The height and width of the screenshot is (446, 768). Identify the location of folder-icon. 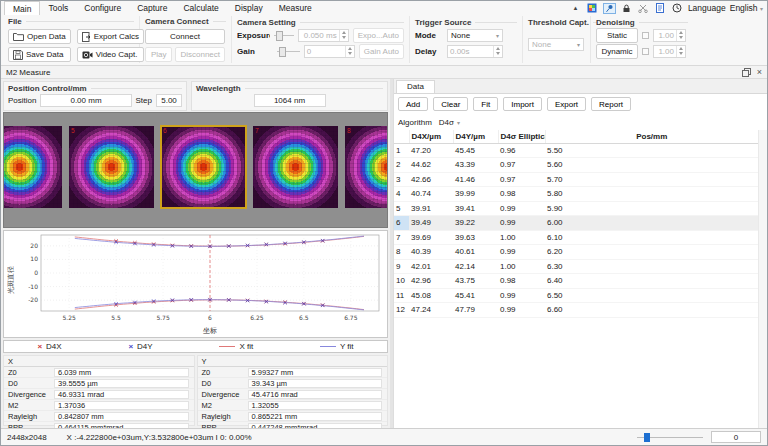
(18, 36).